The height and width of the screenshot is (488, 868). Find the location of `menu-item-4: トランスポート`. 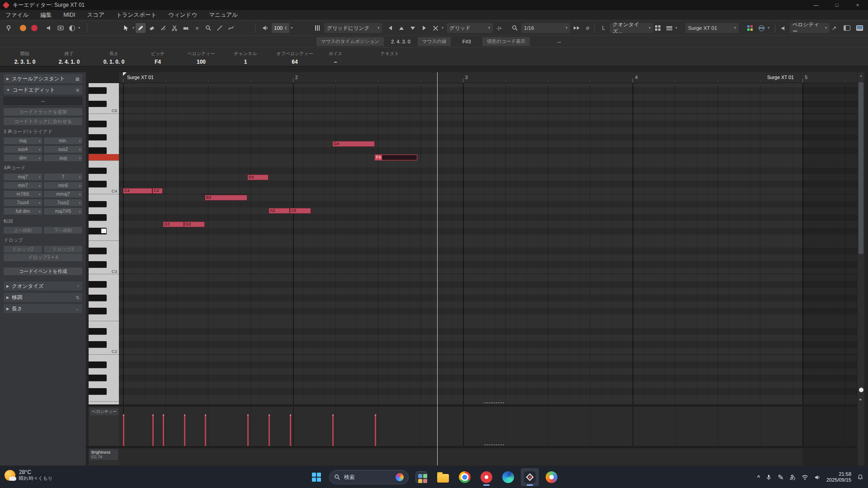

menu-item-4: トランスポート is located at coordinates (137, 15).